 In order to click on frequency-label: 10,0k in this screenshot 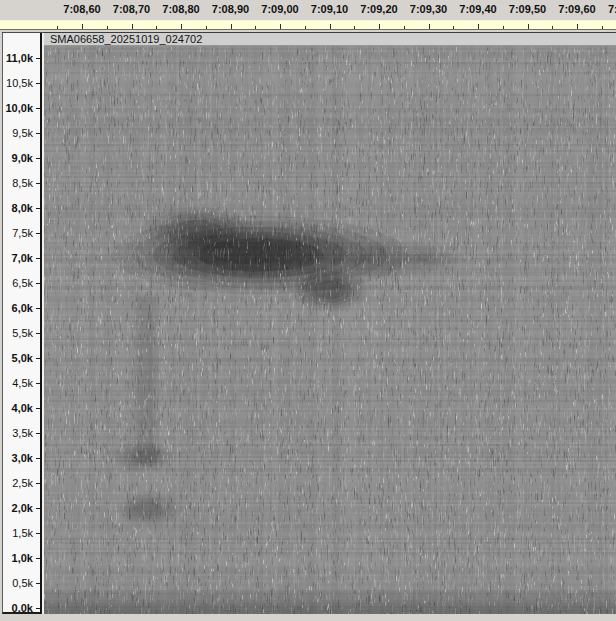, I will do `click(19, 108)`.